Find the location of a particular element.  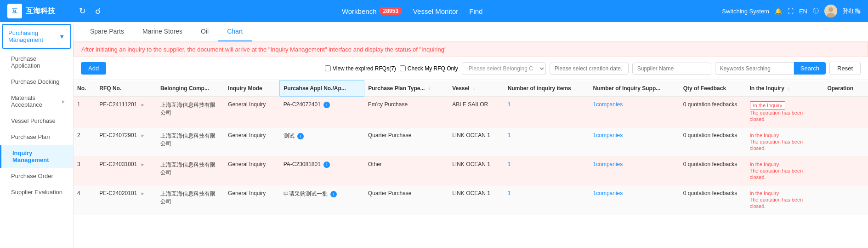

col-belonging: Belonging Comp... is located at coordinates (190, 88).